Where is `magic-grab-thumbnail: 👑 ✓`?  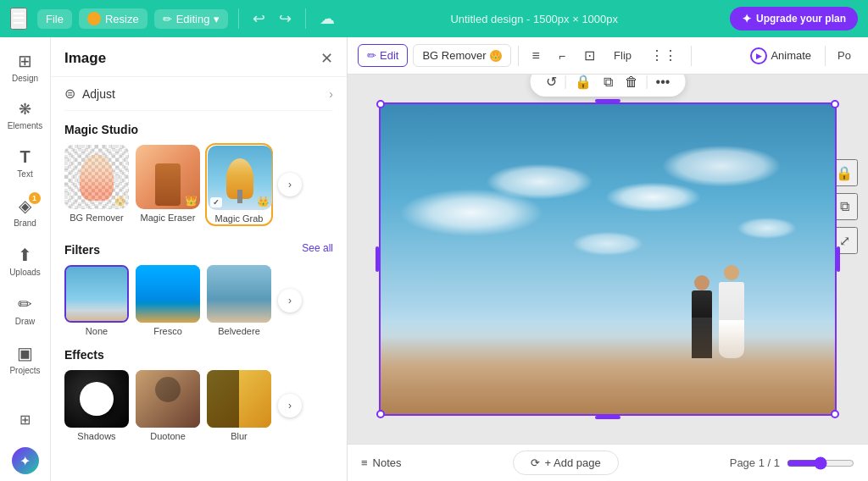 magic-grab-thumbnail: 👑 ✓ is located at coordinates (240, 178).